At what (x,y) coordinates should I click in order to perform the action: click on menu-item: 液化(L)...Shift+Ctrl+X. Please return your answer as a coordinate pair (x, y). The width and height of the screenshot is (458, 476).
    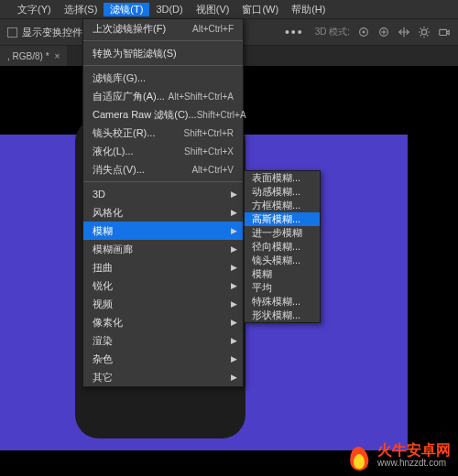
    Looking at the image, I should click on (163, 151).